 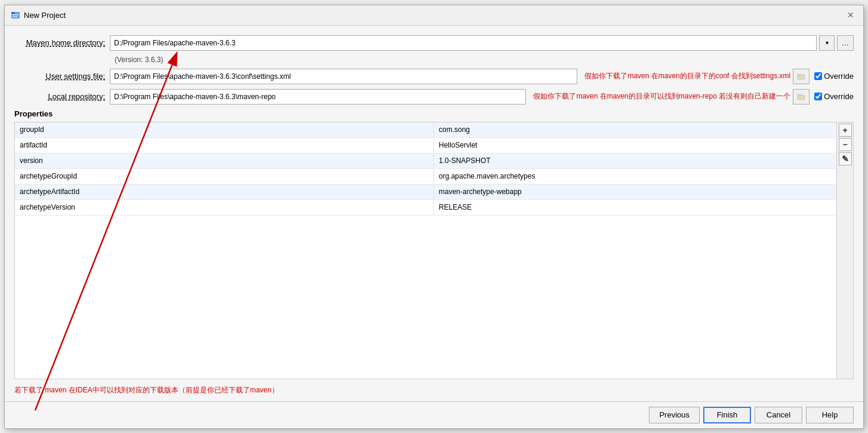 I want to click on prop-value-cell: org.apache.maven.archetypes, so click(x=644, y=177).